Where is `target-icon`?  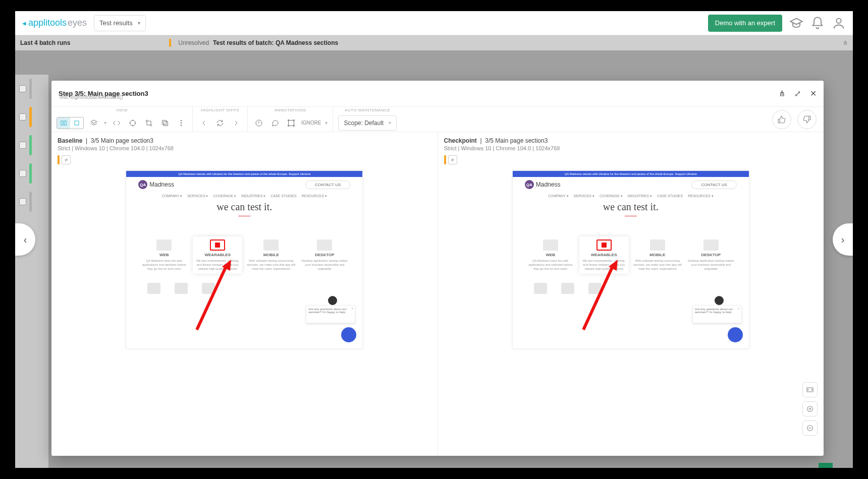
target-icon is located at coordinates (133, 123).